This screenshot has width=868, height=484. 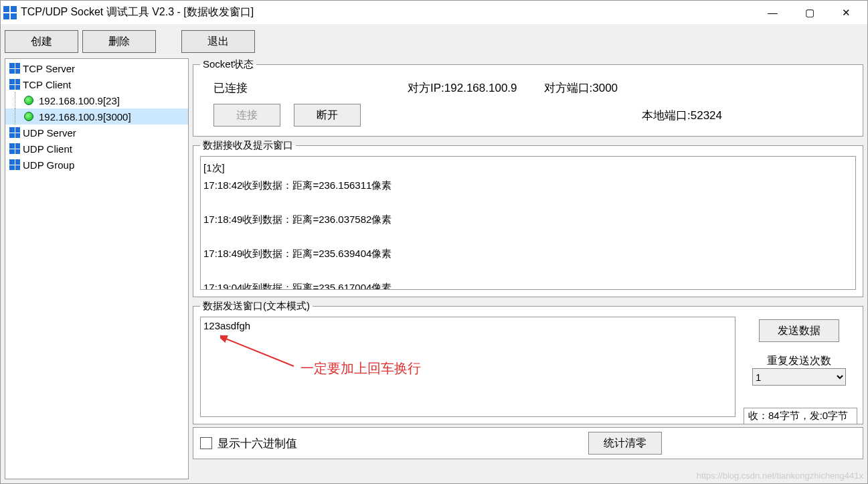 I want to click on app-icon, so click(x=10, y=13).